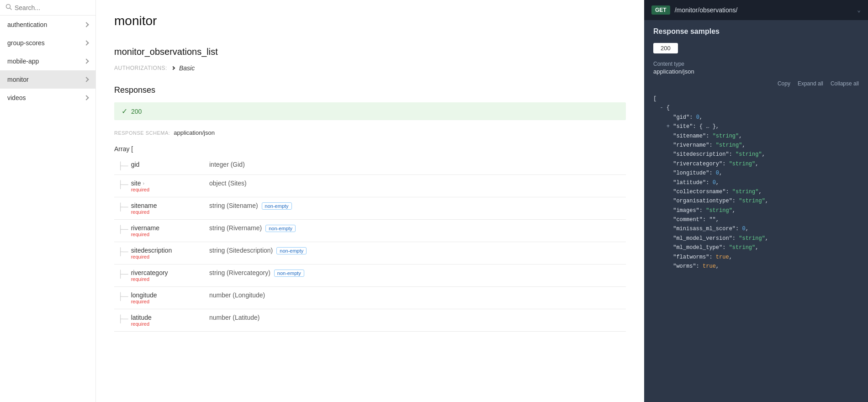  Describe the element at coordinates (764, 10) in the screenshot. I see `endpoint-path: /monitor/observations/` at that location.